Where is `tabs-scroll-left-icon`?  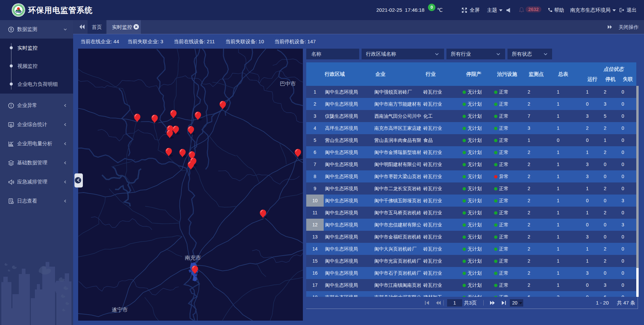
tabs-scroll-left-icon is located at coordinates (82, 27).